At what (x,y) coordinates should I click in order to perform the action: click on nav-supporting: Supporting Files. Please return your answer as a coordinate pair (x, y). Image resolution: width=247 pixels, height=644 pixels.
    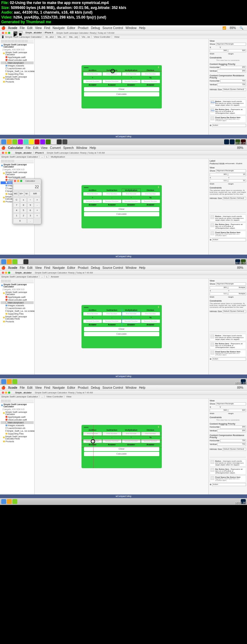
    Looking at the image, I should click on (17, 74).